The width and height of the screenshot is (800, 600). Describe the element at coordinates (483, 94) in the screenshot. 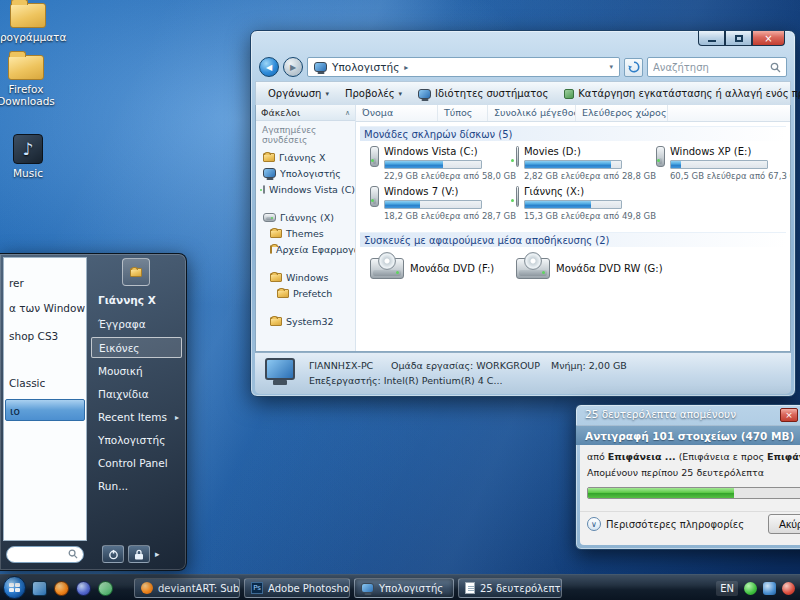

I see `system-properties-button: Ιδιότητες συστήματος` at that location.